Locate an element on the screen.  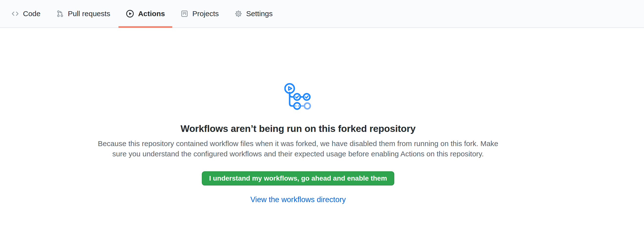
tab-label: Settings is located at coordinates (260, 14).